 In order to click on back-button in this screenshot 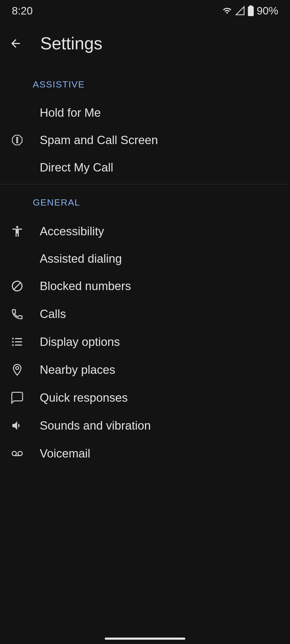, I will do `click(16, 43)`.